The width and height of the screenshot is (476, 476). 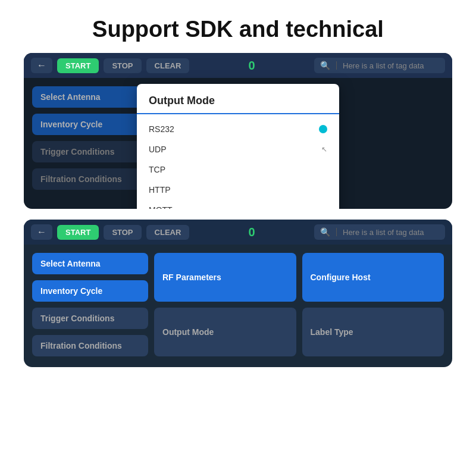 I want to click on modal-option-udp: UDP ↖, so click(x=238, y=149).